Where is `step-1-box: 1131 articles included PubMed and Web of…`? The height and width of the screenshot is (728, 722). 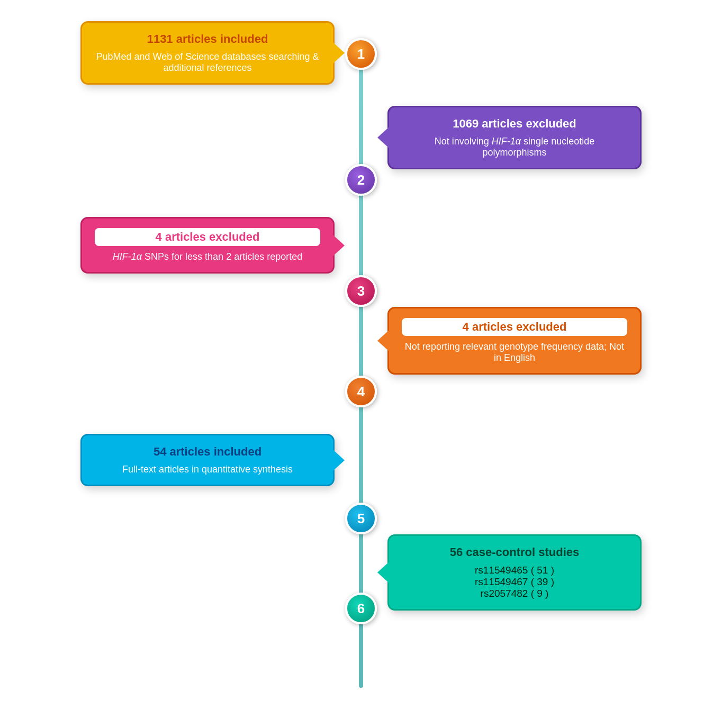 step-1-box: 1131 articles included PubMed and Web of… is located at coordinates (207, 53).